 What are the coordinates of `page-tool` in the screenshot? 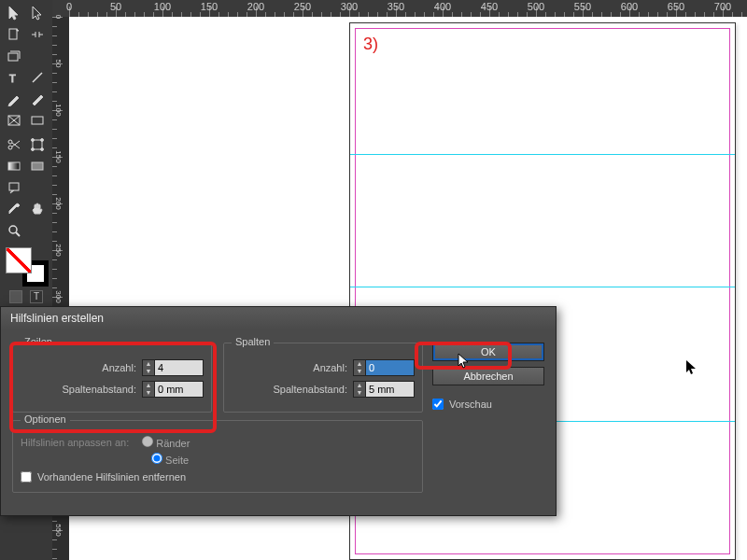 It's located at (13, 34).